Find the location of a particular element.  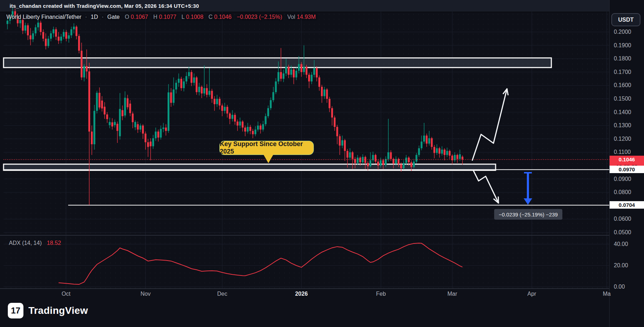

price-tick: 0.1400 is located at coordinates (623, 112).